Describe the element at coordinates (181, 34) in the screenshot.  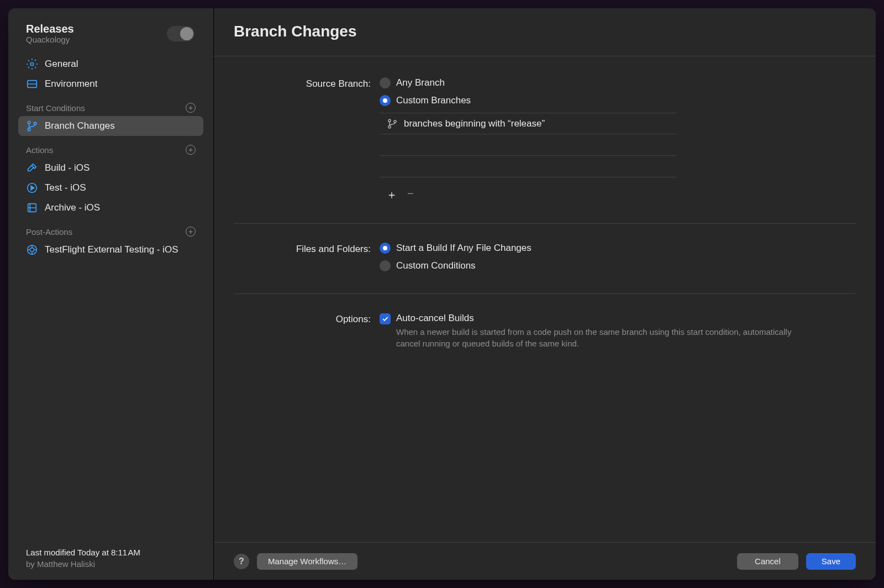
I see `workflow-enabled-toggle` at that location.